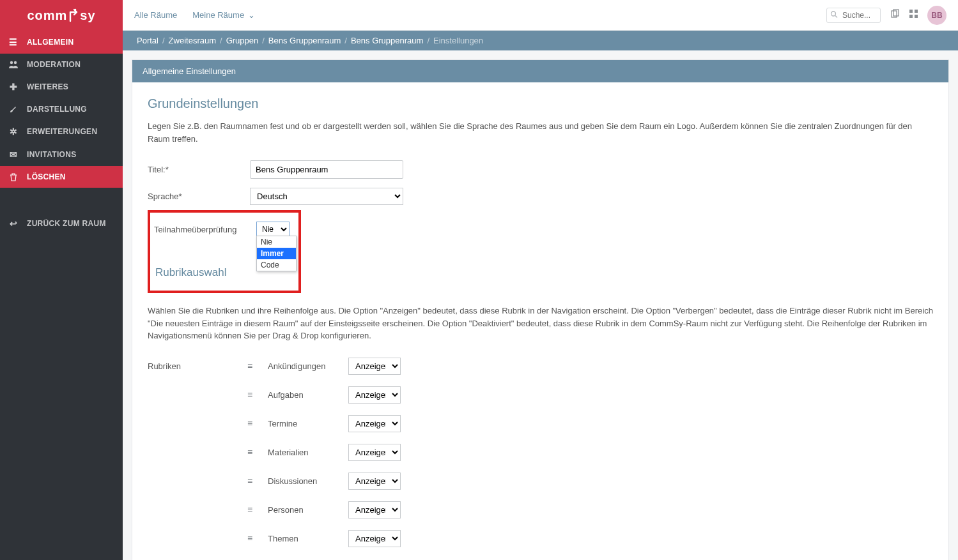 This screenshot has width=958, height=560. What do you see at coordinates (13, 155) in the screenshot?
I see `envelope-icon: ✉` at bounding box center [13, 155].